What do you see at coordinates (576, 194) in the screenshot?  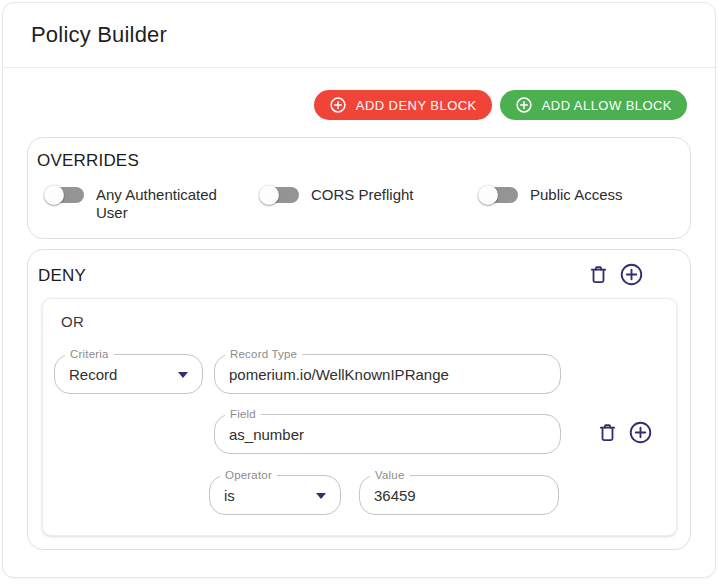 I see `toggle-label: Public Access` at bounding box center [576, 194].